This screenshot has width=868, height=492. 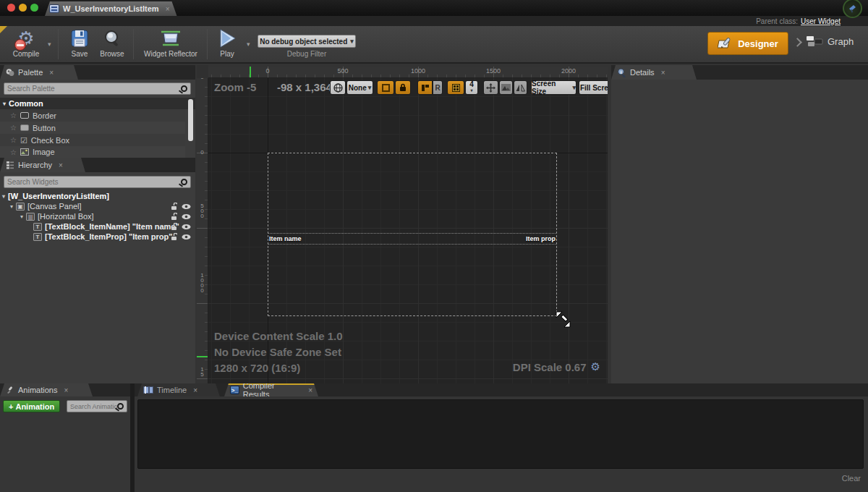 What do you see at coordinates (93, 152) in the screenshot?
I see `palette-item-image: ☆ Image` at bounding box center [93, 152].